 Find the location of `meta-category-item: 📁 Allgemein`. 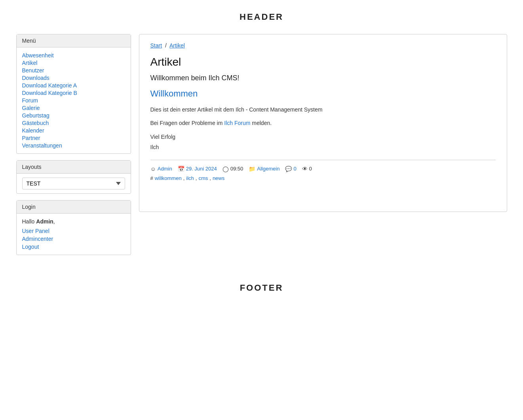

meta-category-item: 📁 Allgemein is located at coordinates (264, 169).